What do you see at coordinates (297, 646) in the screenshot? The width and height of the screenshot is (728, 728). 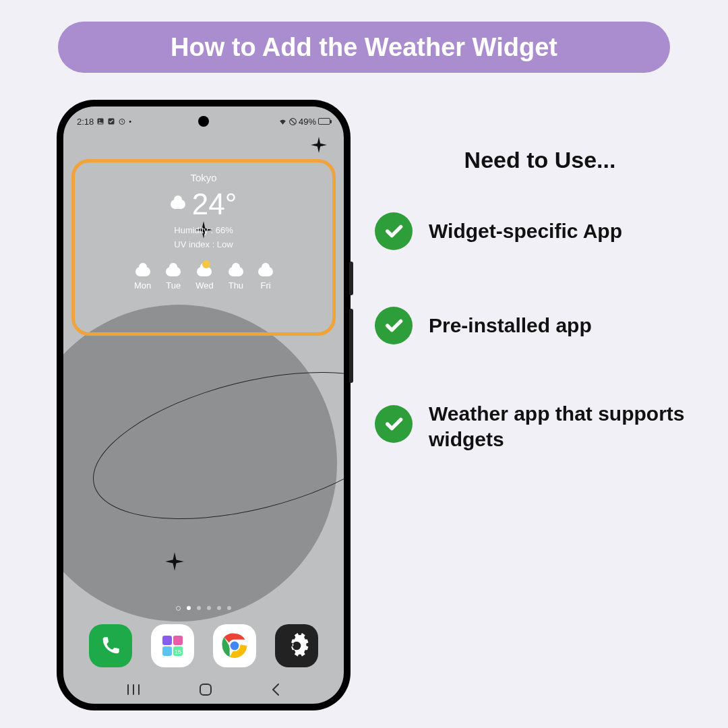 I see `settings-app-icon` at bounding box center [297, 646].